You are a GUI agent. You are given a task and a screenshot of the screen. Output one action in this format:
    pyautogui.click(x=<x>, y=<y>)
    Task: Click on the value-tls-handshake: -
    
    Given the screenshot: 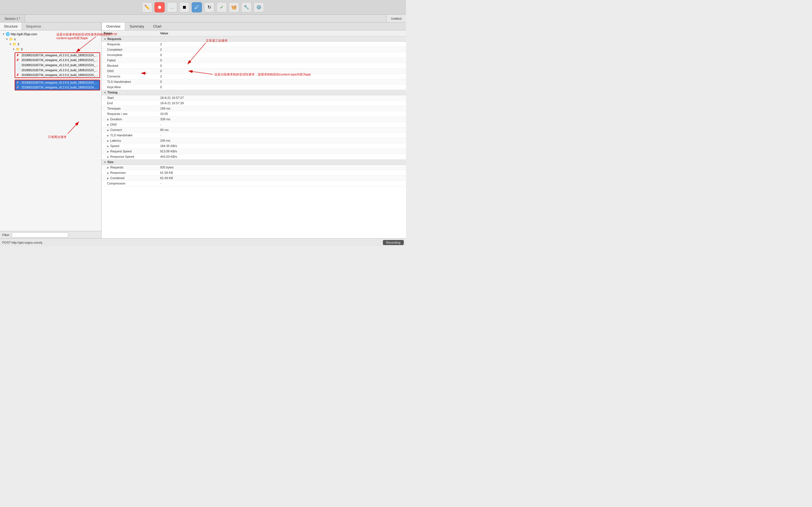 What is the action you would take?
    pyautogui.click(x=282, y=135)
    